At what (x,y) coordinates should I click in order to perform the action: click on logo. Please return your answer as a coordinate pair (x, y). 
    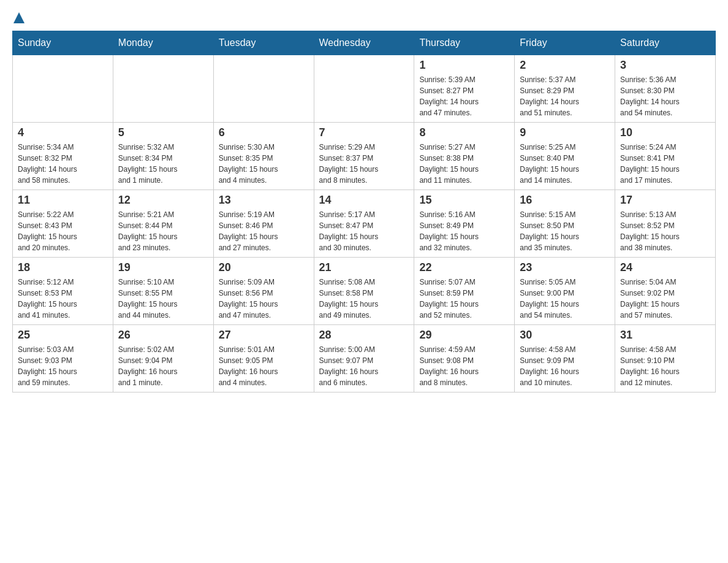
    Looking at the image, I should click on (18, 18).